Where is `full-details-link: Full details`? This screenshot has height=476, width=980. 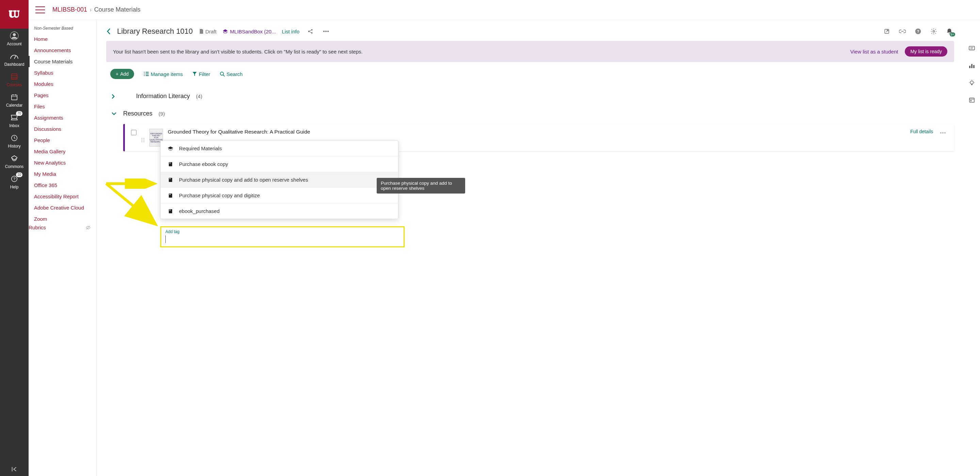
full-details-link: Full details is located at coordinates (922, 132).